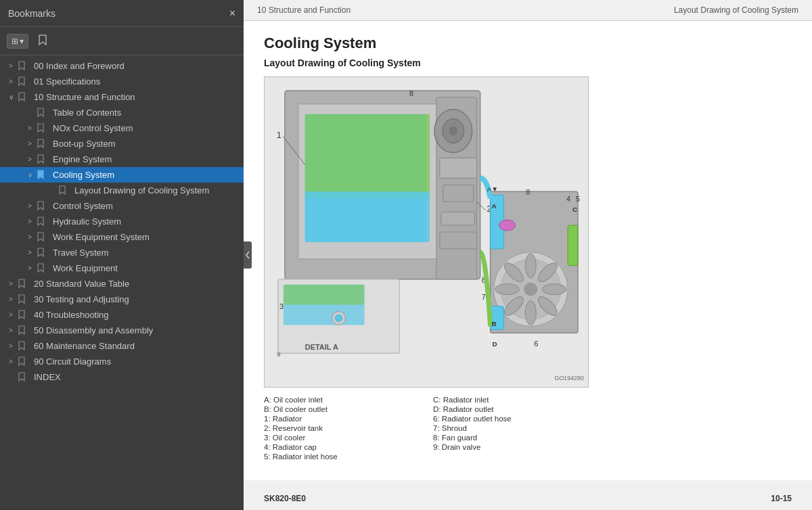  Describe the element at coordinates (122, 66) in the screenshot. I see `bookmark-item-00: >00 Index and Foreword` at that location.